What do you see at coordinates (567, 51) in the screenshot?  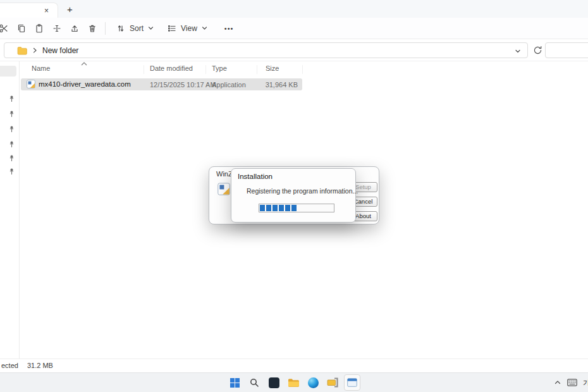 I see `search-input` at bounding box center [567, 51].